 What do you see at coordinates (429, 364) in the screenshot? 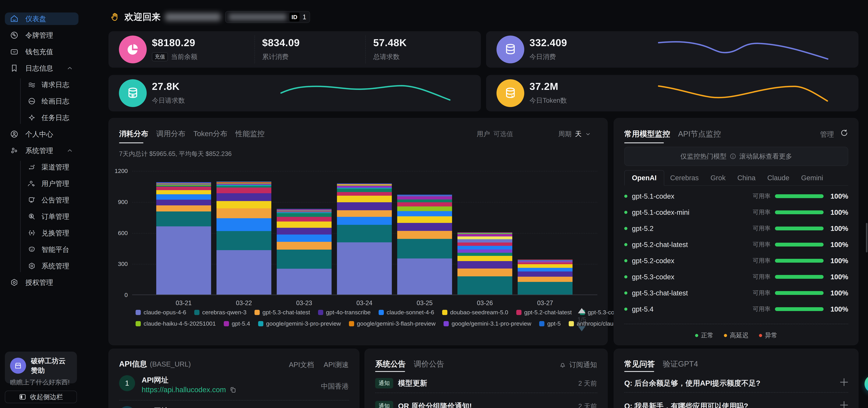
I see `announcement-tab-2: 调价公告` at bounding box center [429, 364].